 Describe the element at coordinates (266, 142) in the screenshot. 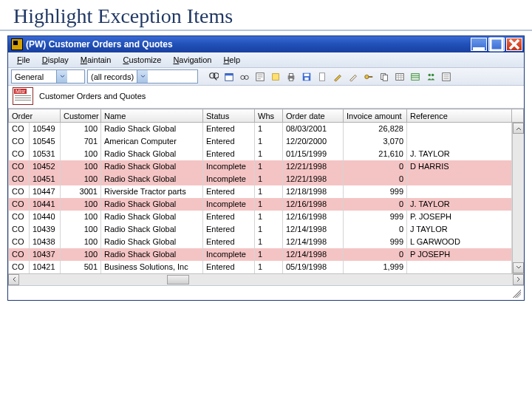

I see `table-row: CO10545701American ComputerEntered112/20…` at that location.